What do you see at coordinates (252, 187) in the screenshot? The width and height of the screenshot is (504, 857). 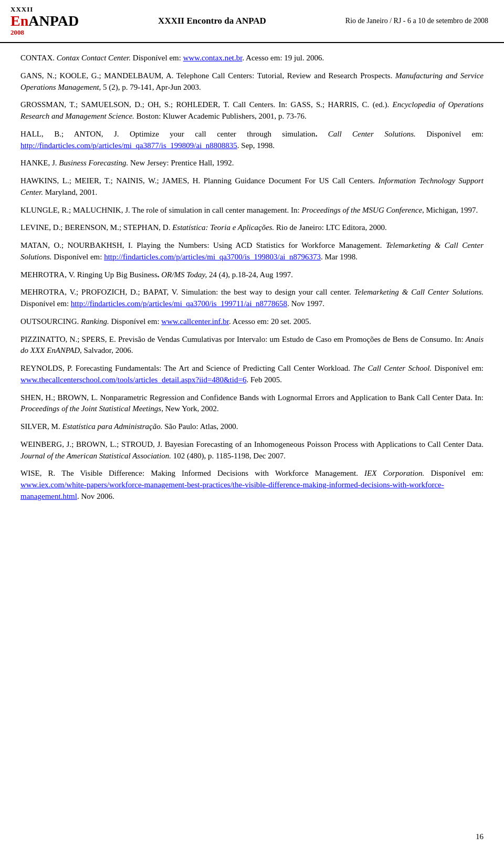 I see `ref-hawkins: HAWKINS, L.; MEIER, T.; NAINIS, W.; JAME…` at bounding box center [252, 187].